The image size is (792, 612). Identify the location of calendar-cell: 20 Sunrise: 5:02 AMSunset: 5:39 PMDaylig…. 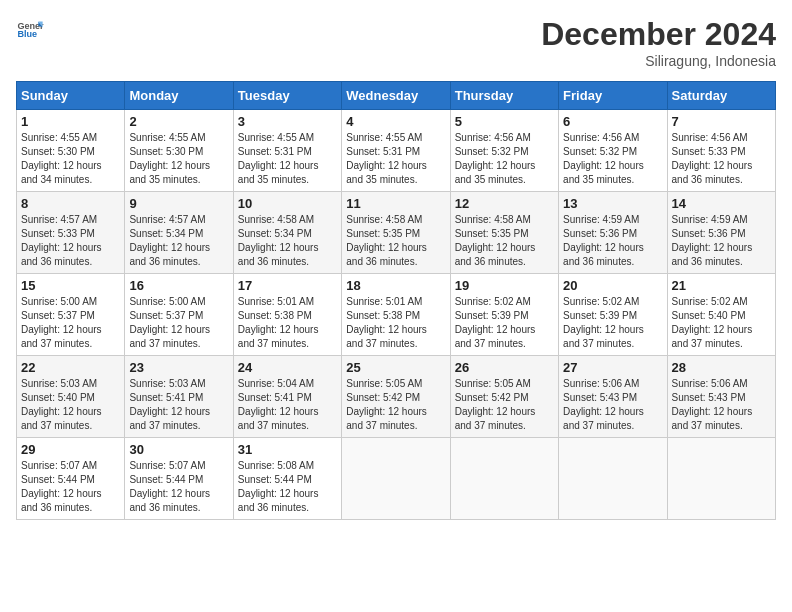
(613, 315).